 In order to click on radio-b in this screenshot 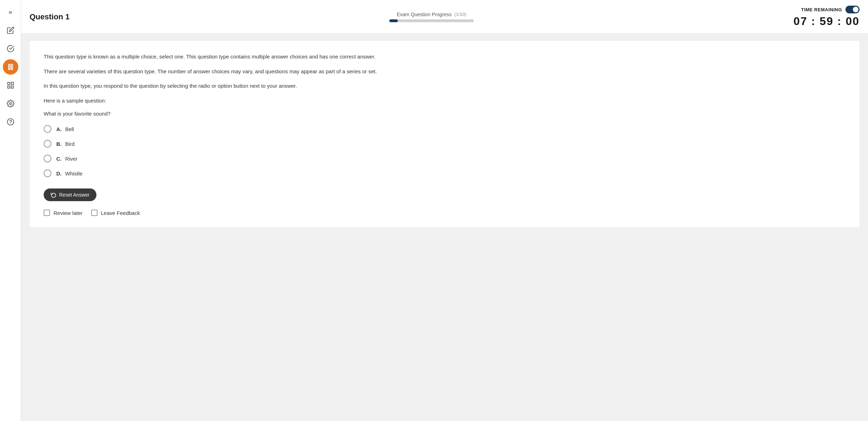, I will do `click(48, 144)`.